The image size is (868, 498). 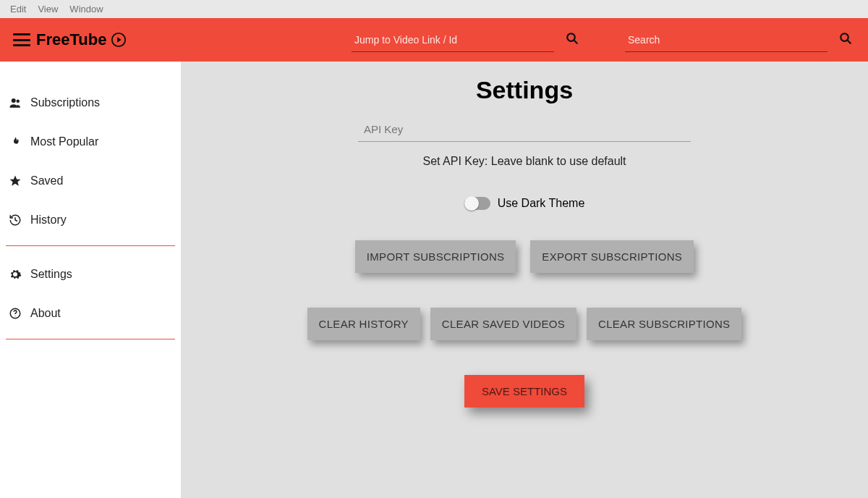 I want to click on export-subscriptions-button: EXPORT SUBSCRIPTIONS, so click(x=612, y=256).